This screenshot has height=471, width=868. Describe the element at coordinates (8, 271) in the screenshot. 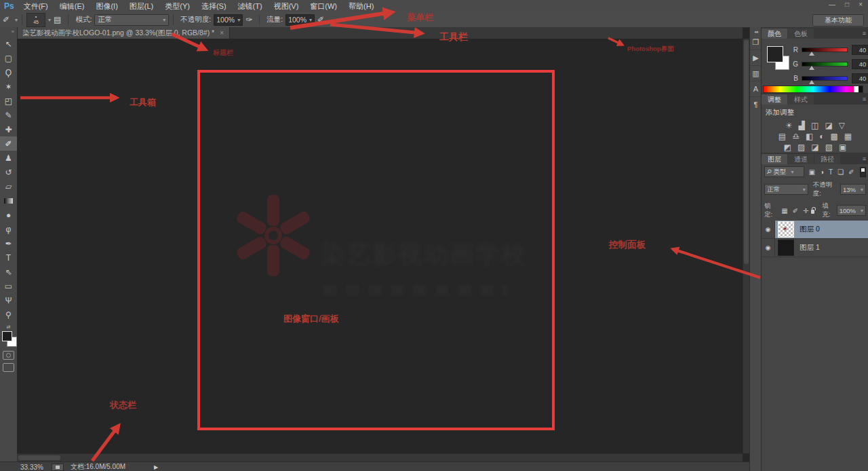

I see `path-selection-tool-button: ⇖` at that location.